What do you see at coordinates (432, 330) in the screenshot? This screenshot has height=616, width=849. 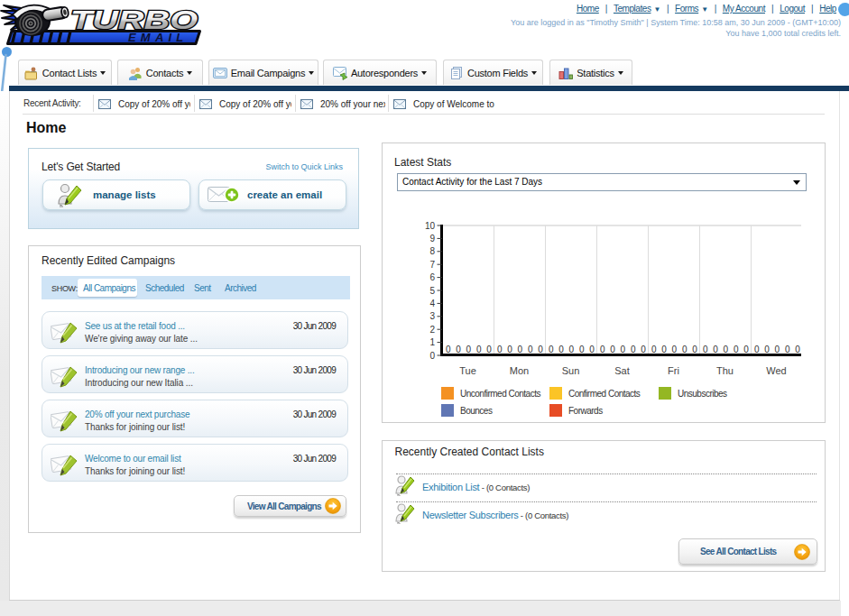 I see `svg-text: 2` at bounding box center [432, 330].